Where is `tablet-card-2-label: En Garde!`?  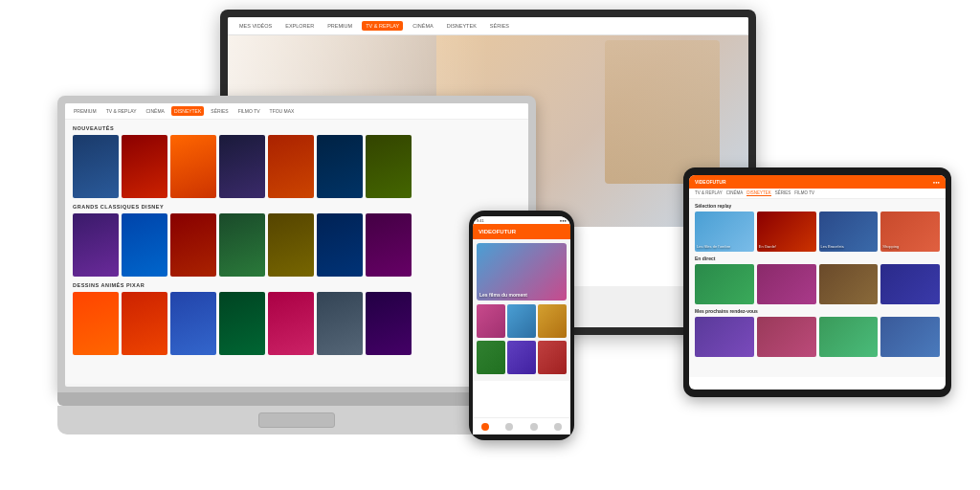 tablet-card-2-label: En Garde! is located at coordinates (768, 247).